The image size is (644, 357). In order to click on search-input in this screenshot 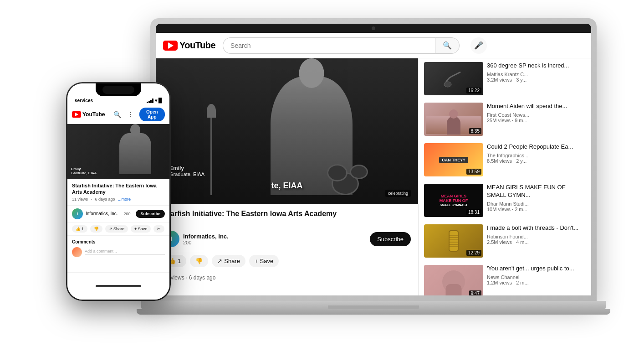, I will do `click(329, 46)`.